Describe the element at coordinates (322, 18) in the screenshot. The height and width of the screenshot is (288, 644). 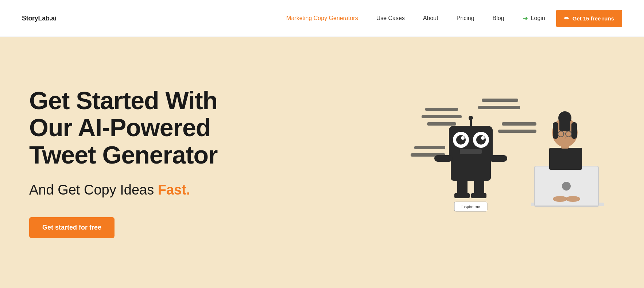
I see `nav-link-marketing: Marketing Copy Generators` at that location.